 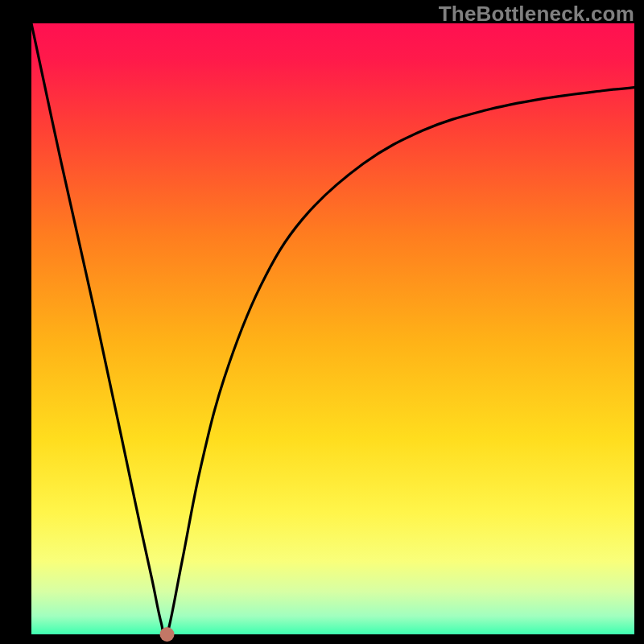 I want to click on marker-dot, so click(x=167, y=634).